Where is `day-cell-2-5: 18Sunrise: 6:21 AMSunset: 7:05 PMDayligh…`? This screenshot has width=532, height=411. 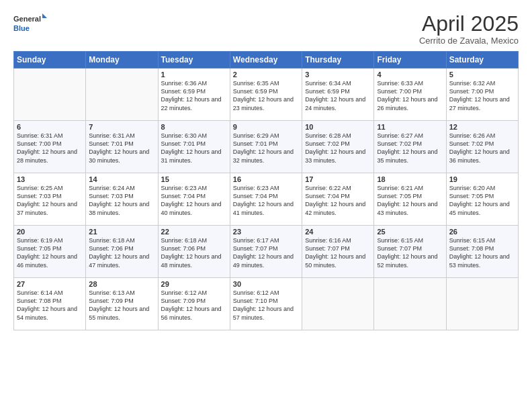
day-cell-2-5: 18Sunrise: 6:21 AMSunset: 7:05 PMDayligh… is located at coordinates (410, 199).